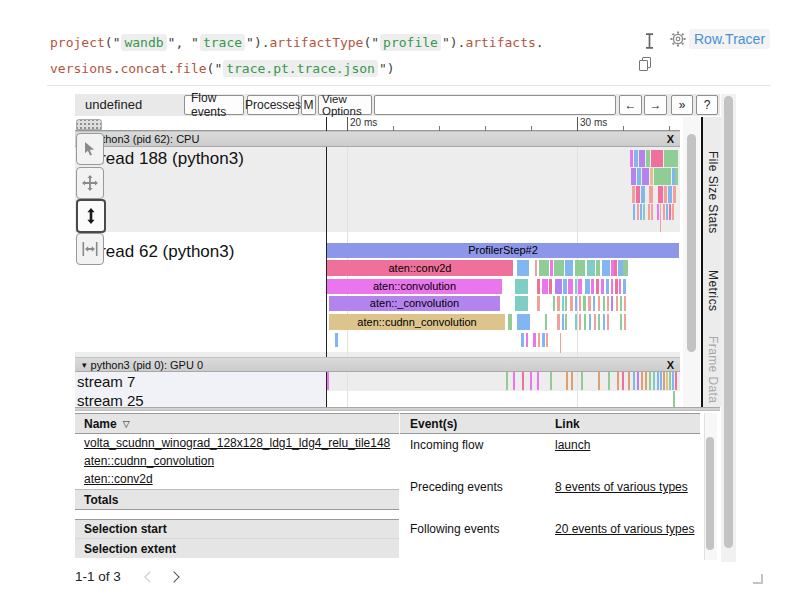 This screenshot has width=787, height=609. Describe the element at coordinates (91, 216) in the screenshot. I see `zoom-tool-button` at that location.